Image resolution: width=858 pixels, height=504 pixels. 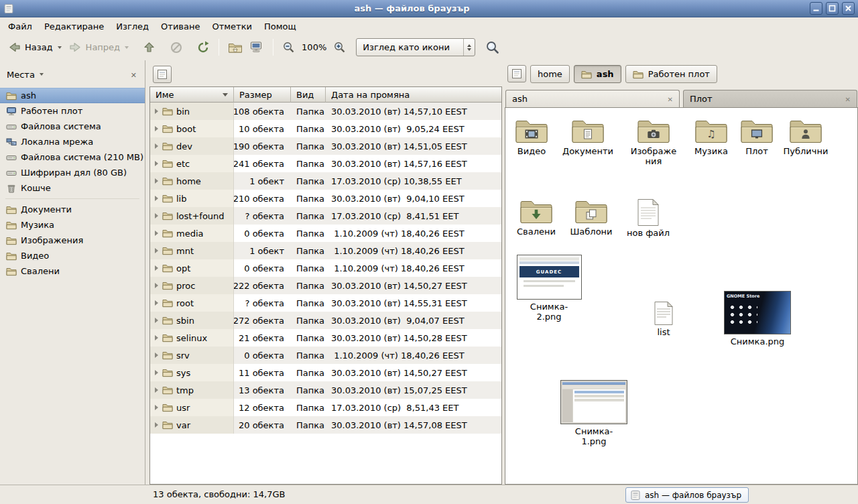 I want to click on menu-bookmarks: Отметки, so click(x=232, y=27).